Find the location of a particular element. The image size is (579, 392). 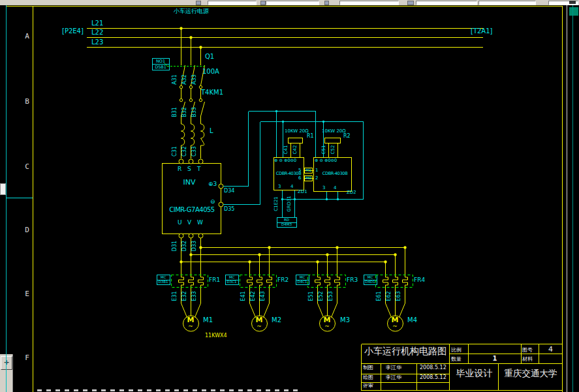

ground-refbox-row2: D4M3 is located at coordinates (287, 225).